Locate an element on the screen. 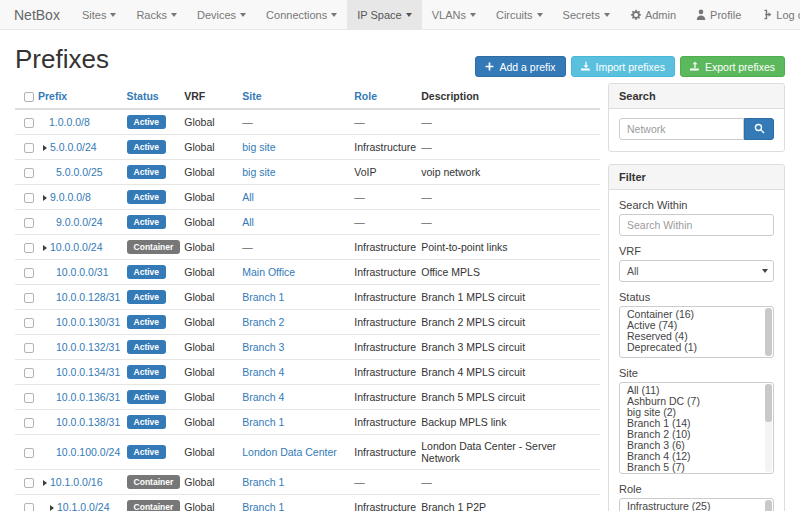 Image resolution: width=800 pixels, height=511 pixels. select-all-checkbox is located at coordinates (29, 97).